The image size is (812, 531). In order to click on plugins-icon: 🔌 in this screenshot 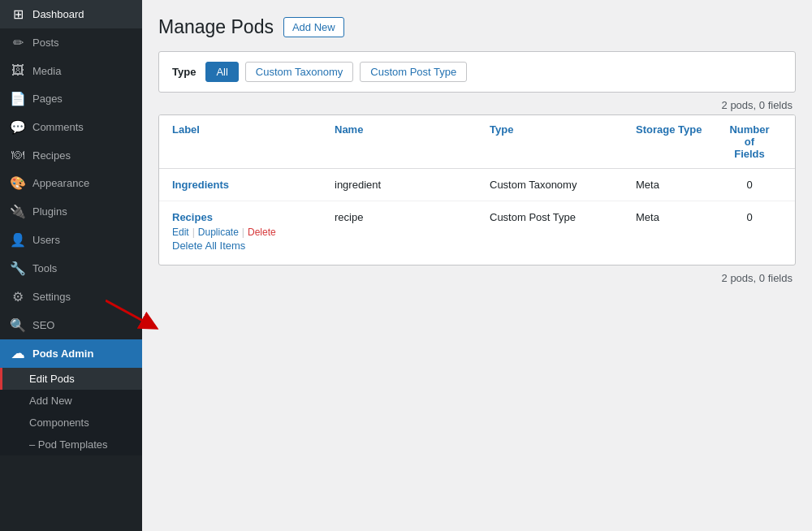, I will do `click(18, 211)`.